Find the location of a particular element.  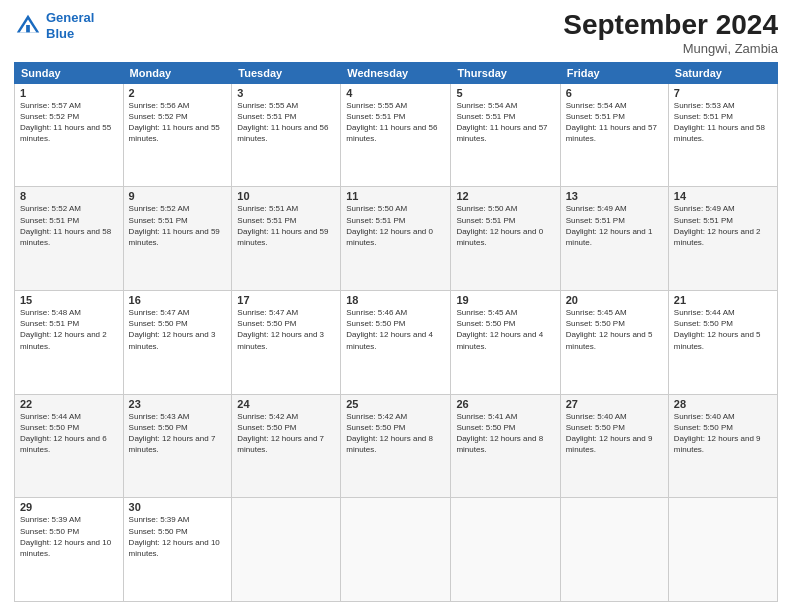

day-number: 21 is located at coordinates (723, 300).